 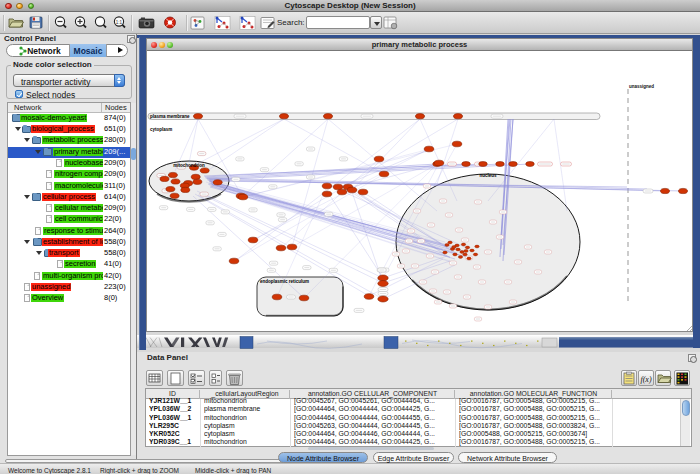 I want to click on svg-text: plasma membrane, so click(x=170, y=116).